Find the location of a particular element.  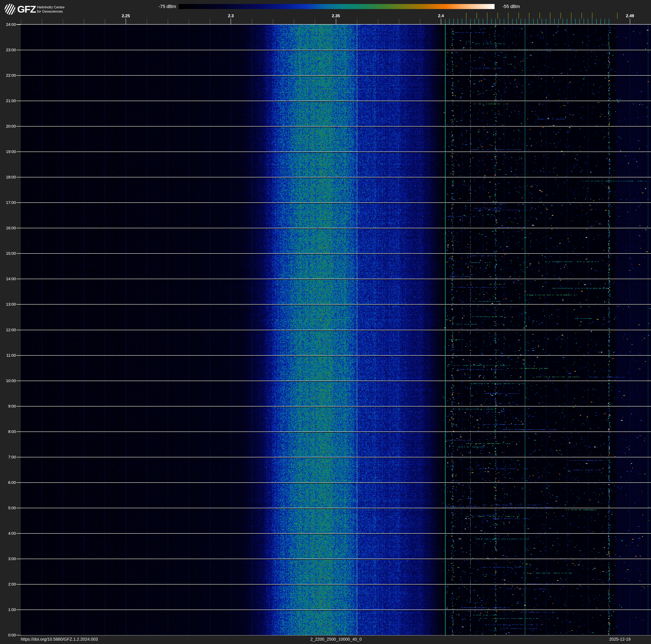

colorbar-min-label: -75 dBm is located at coordinates (153, 7).